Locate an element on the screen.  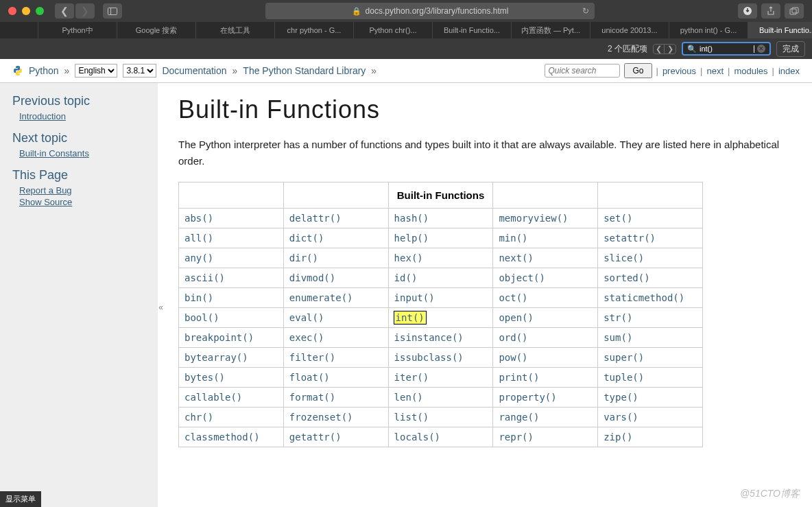
function-link: locals() is located at coordinates (417, 437).